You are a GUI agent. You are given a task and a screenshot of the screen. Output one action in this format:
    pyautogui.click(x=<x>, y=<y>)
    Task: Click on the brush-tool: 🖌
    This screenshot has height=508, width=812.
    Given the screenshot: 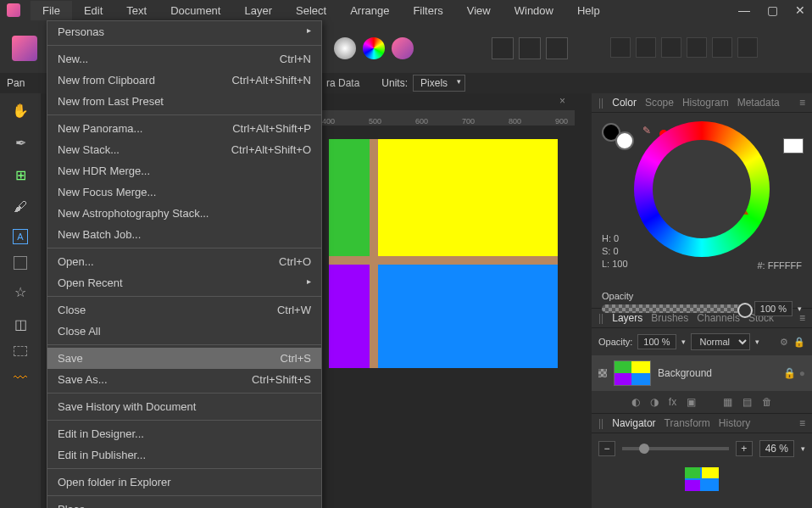 What is the action you would take?
    pyautogui.click(x=20, y=207)
    